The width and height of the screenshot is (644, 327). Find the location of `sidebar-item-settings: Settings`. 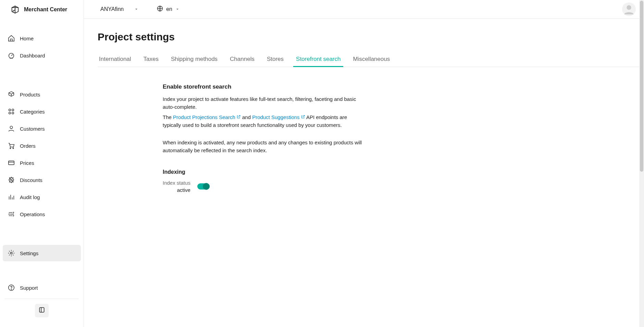

sidebar-item-settings: Settings is located at coordinates (42, 253).